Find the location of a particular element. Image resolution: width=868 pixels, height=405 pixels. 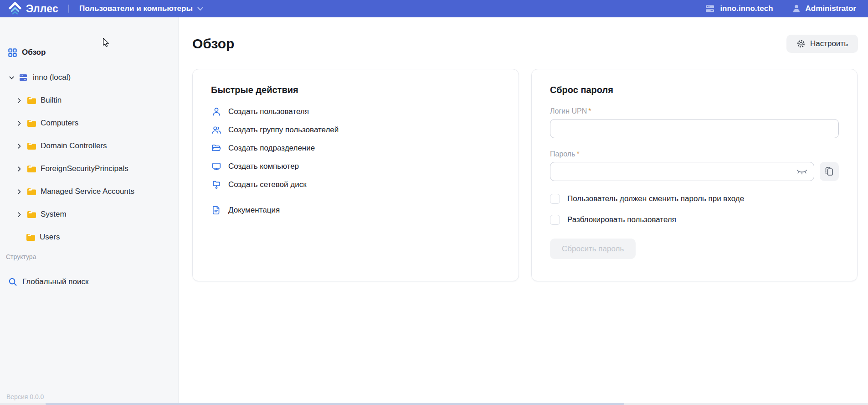

user-group-icon is located at coordinates (216, 130).